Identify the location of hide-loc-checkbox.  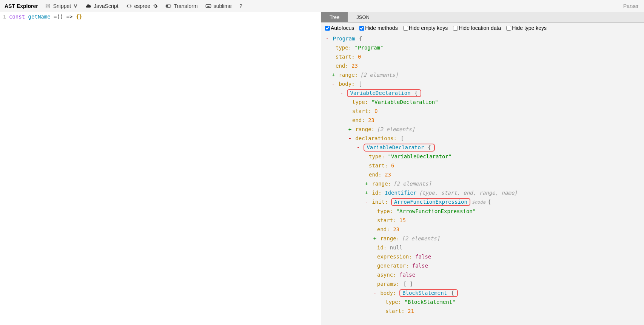
(455, 28).